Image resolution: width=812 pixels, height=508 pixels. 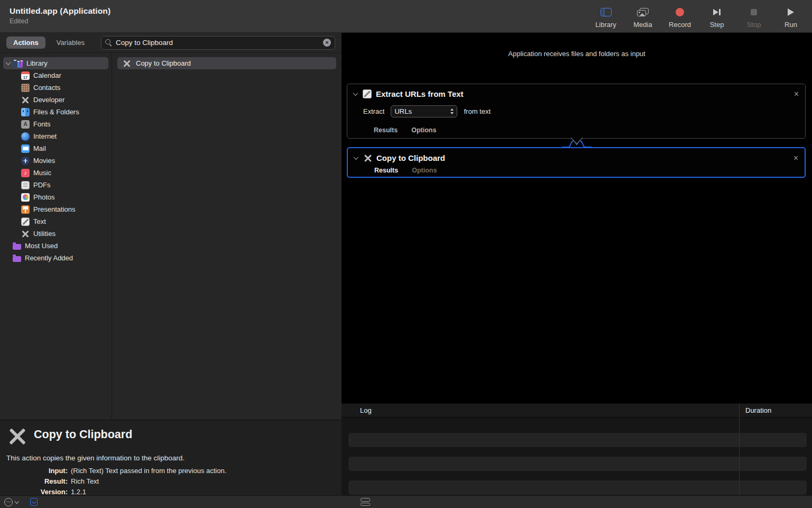 What do you see at coordinates (56, 185) in the screenshot?
I see `sidebar-item-pdfs: PDFs` at bounding box center [56, 185].